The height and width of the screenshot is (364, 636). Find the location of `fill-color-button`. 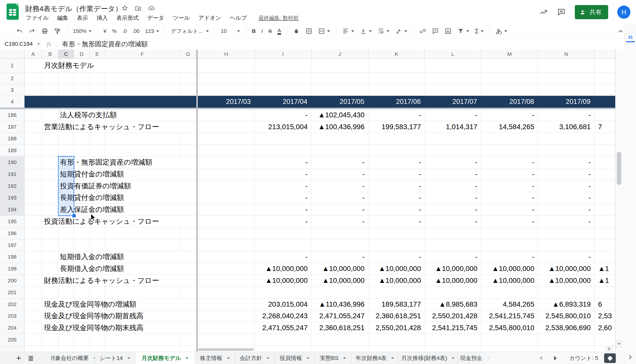

fill-color-button is located at coordinates (296, 31).